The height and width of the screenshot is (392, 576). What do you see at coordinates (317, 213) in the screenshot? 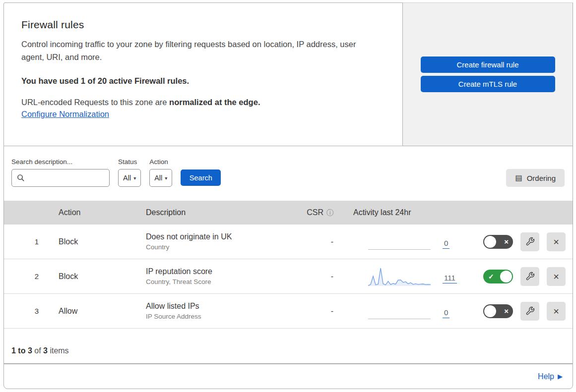
I see `col-csr-header: CSRⓘ` at bounding box center [317, 213].